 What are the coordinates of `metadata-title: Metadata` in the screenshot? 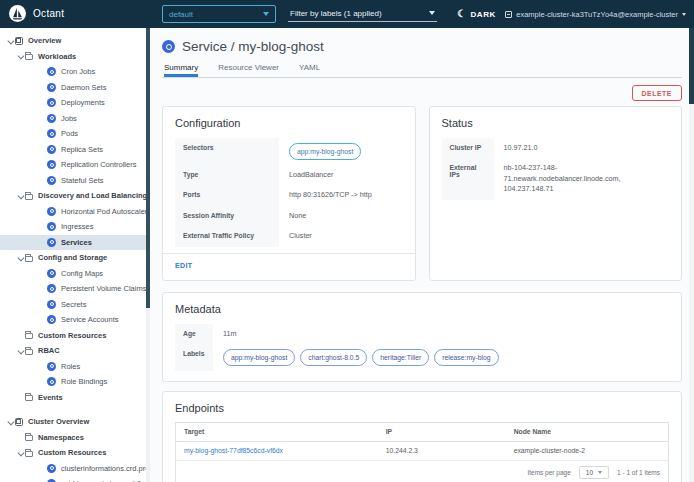 It's located at (422, 309).